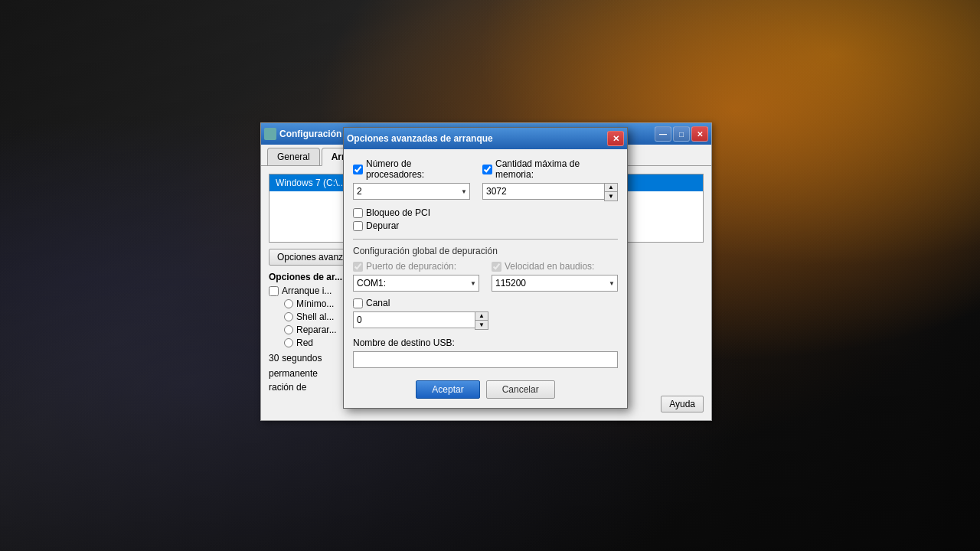 This screenshot has height=551, width=980. Describe the element at coordinates (302, 358) in the screenshot. I see `segundos-label: segundos` at that location.